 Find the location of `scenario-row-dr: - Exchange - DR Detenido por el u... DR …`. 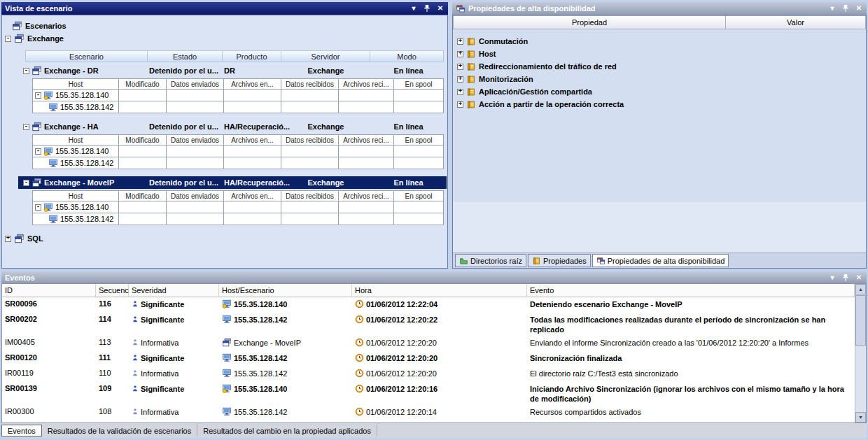

scenario-row-dr: - Exchange - DR Detenido por el u... DR … is located at coordinates (232, 71).